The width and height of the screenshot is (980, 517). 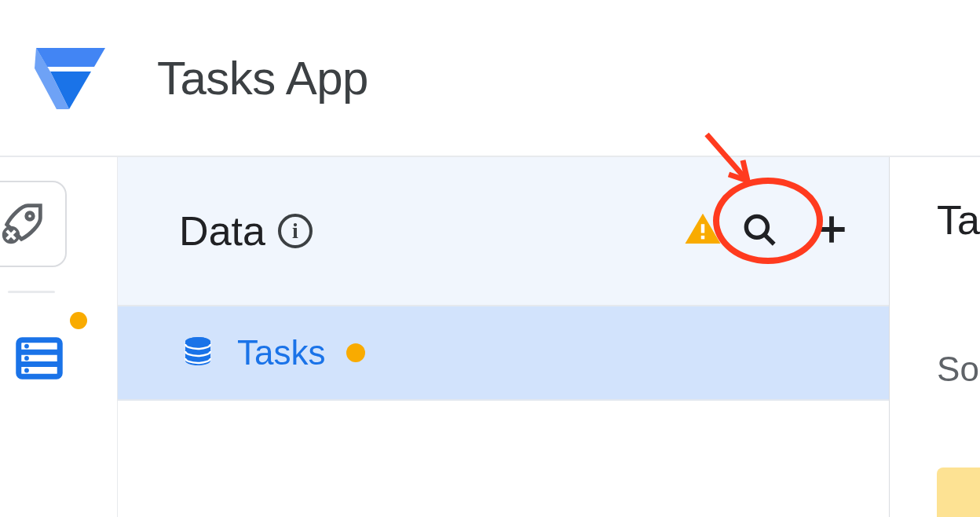 I want to click on table-detail-panel: Ta So, so click(x=934, y=337).